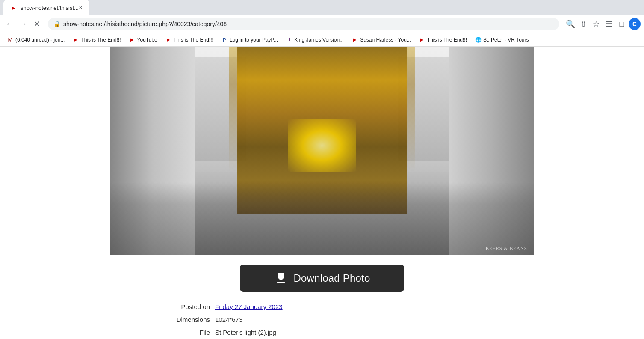 This screenshot has height=339, width=644. What do you see at coordinates (596, 24) in the screenshot?
I see `bookmark-button: ☆` at bounding box center [596, 24].